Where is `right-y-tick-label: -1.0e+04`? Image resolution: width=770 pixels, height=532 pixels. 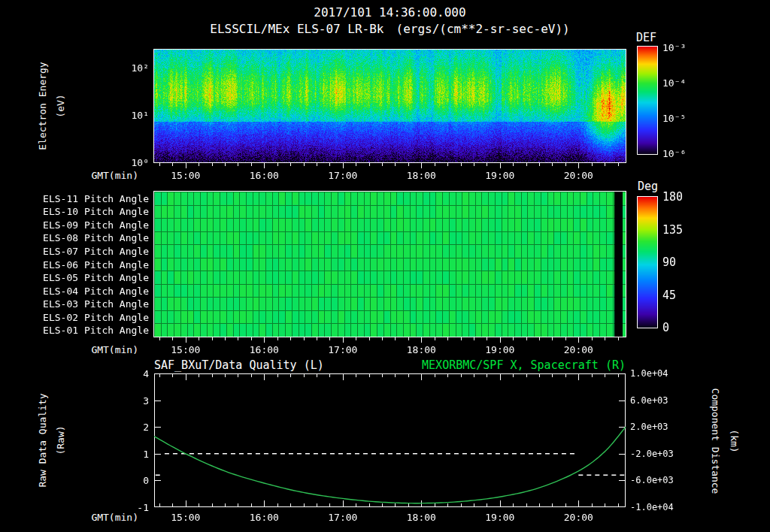 right-y-tick-label: -1.0e+04 is located at coordinates (652, 507).